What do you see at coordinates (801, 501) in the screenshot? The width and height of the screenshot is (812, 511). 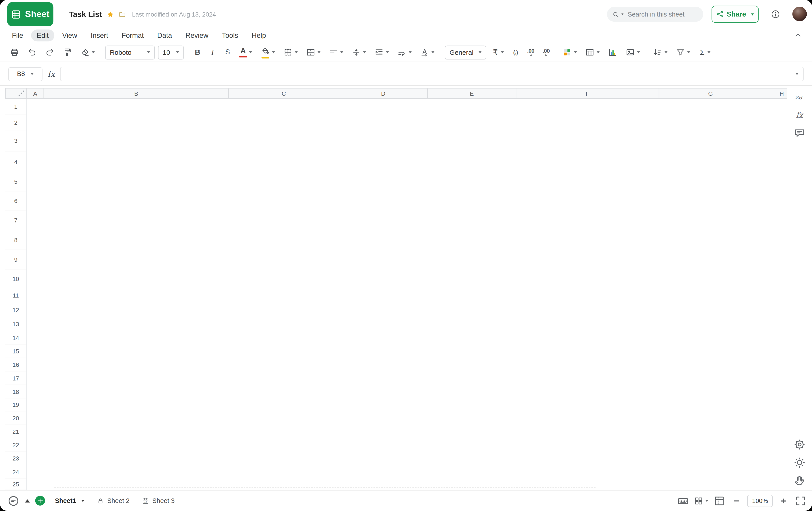 I see `fullscreen-icon` at bounding box center [801, 501].